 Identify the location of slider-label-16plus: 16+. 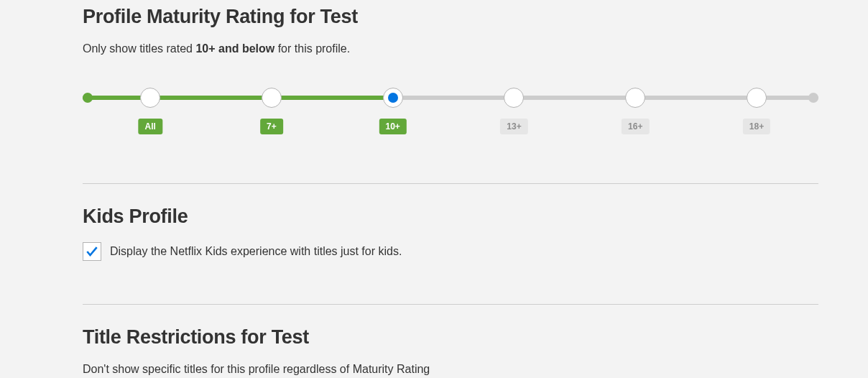
(635, 126).